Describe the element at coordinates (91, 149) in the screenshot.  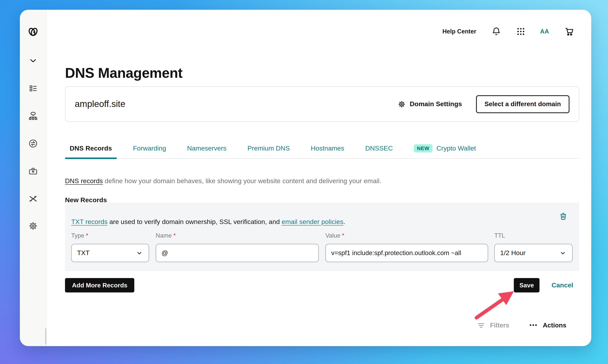
I see `tab-dns-records: DNS Records` at that location.